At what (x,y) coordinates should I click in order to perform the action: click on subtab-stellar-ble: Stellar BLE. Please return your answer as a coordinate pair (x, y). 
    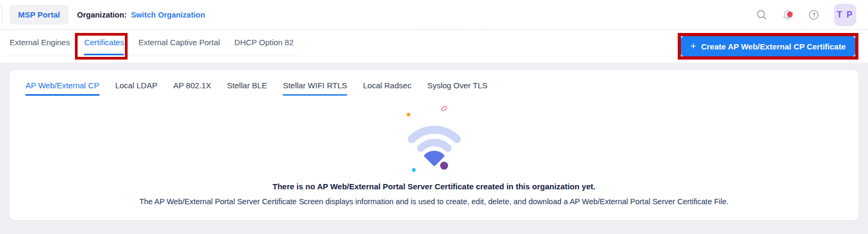
    Looking at the image, I should click on (247, 88).